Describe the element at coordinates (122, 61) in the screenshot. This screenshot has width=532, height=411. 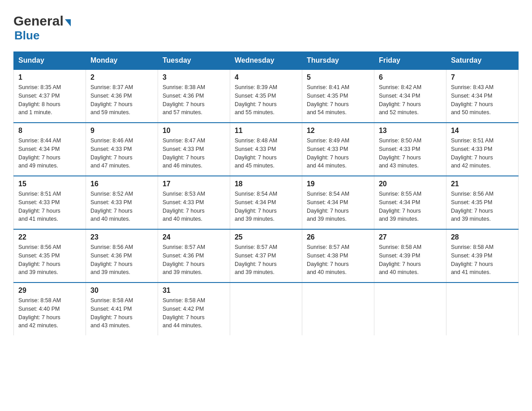
I see `header-monday: Monday` at that location.